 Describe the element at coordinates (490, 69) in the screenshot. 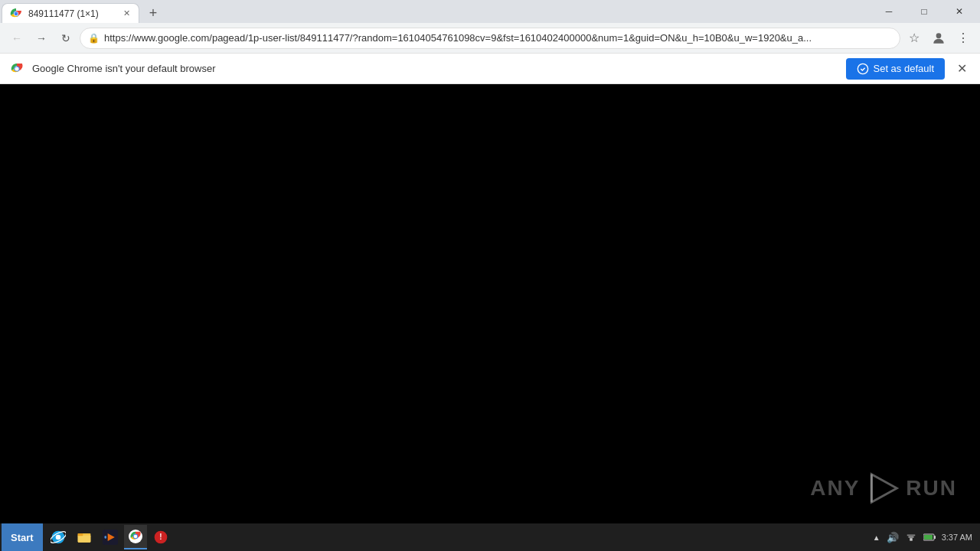

I see `default-browser-info-bar: Google Chrome isn't your default browser…` at that location.